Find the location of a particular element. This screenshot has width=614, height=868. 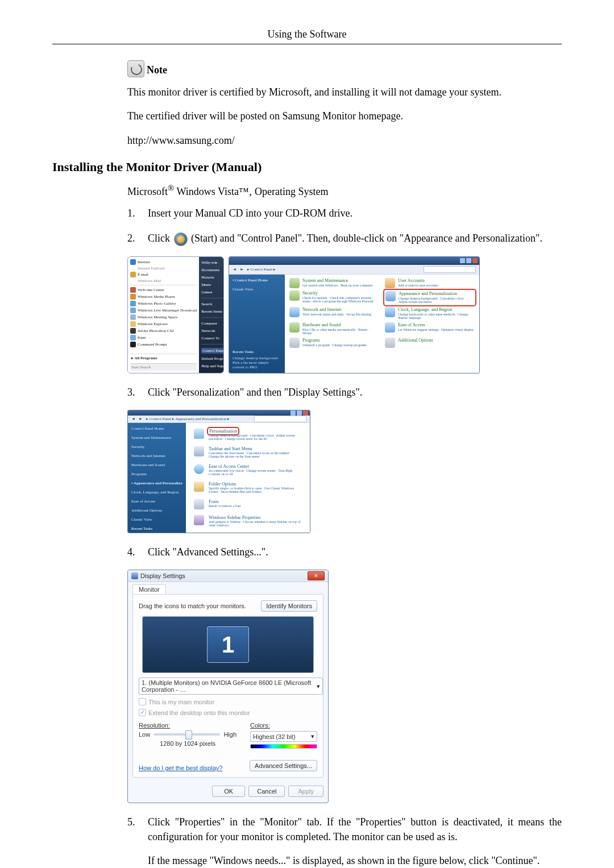

start-search: Start Search is located at coordinates (164, 367).